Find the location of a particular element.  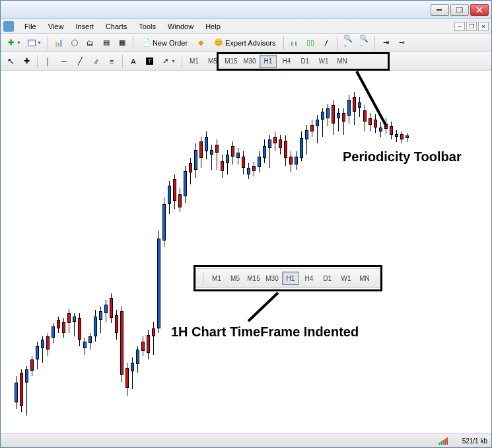

bar-chart-button: ⫾⫾ is located at coordinates (295, 43).